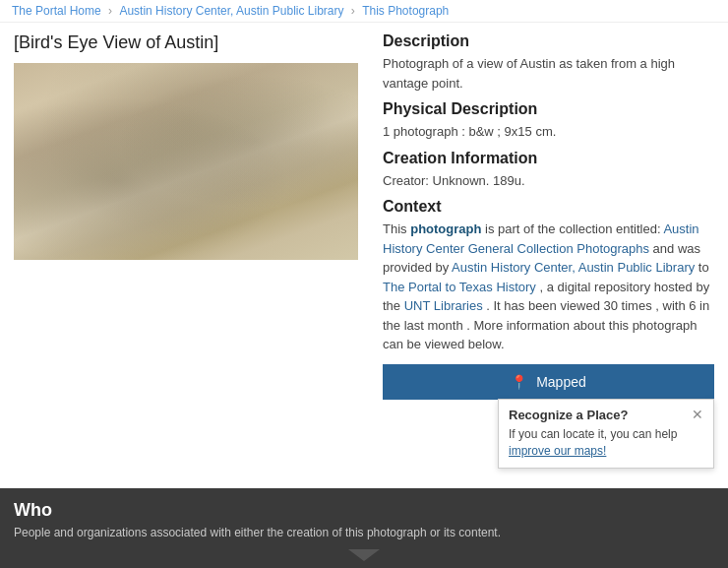 This screenshot has width=728, height=568. I want to click on mapped-label: Mapped, so click(561, 382).